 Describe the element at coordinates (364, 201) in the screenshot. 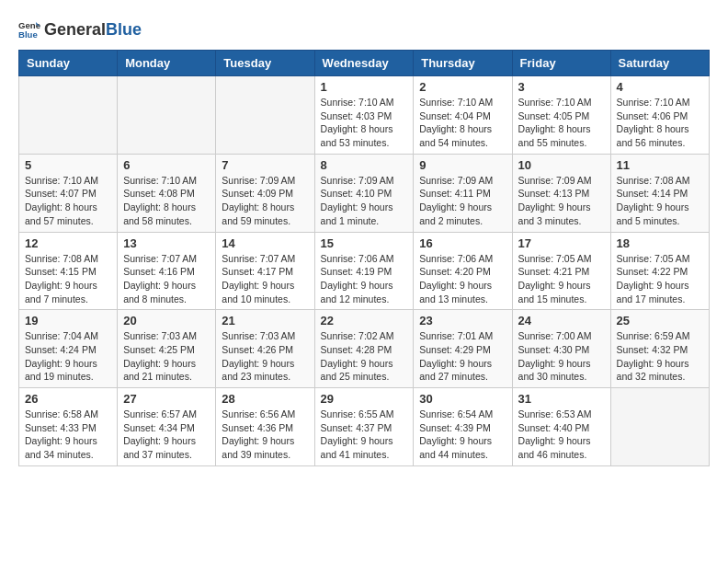

I see `day-info: Sunrise: 7:09 AMSunset: 4:10 PMDaylight:…` at that location.